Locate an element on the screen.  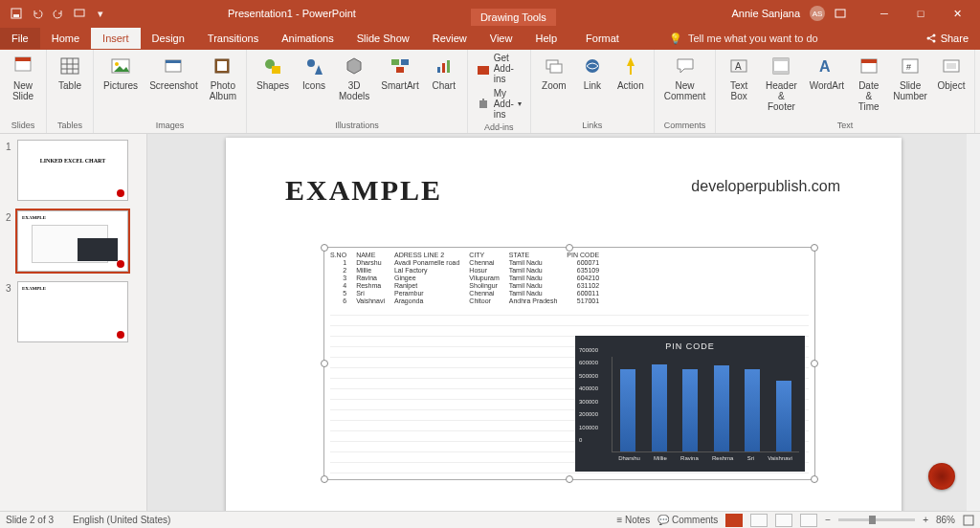
datetime-button: Date &Time is located at coordinates (869, 82).